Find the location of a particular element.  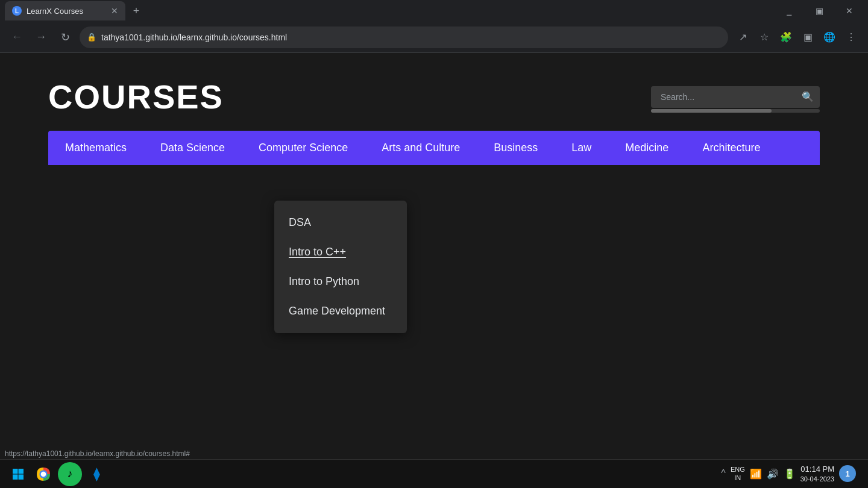

menu-button: ⋮ is located at coordinates (851, 37).